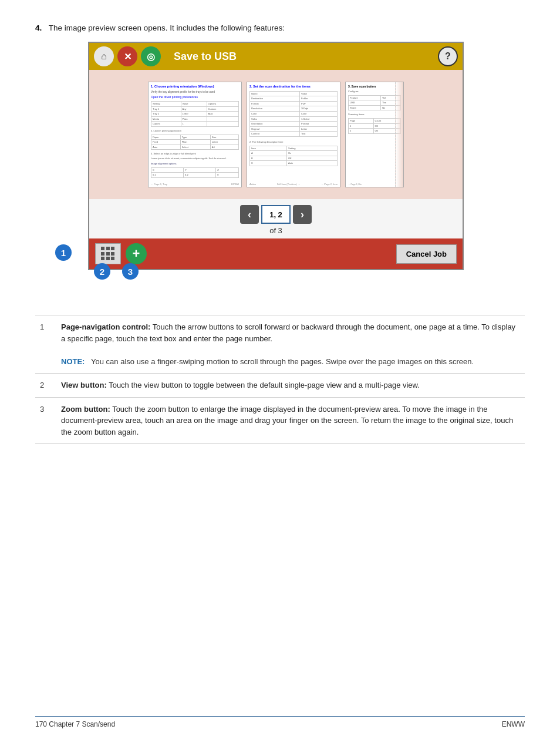 The image size is (560, 746). Describe the element at coordinates (39, 28) in the screenshot. I see `step-number: 4.` at that location.